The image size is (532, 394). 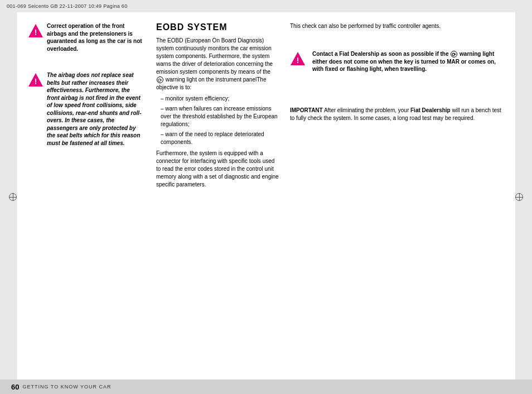 What do you see at coordinates (519, 197) in the screenshot?
I see `crosshair-mid-right` at bounding box center [519, 197].